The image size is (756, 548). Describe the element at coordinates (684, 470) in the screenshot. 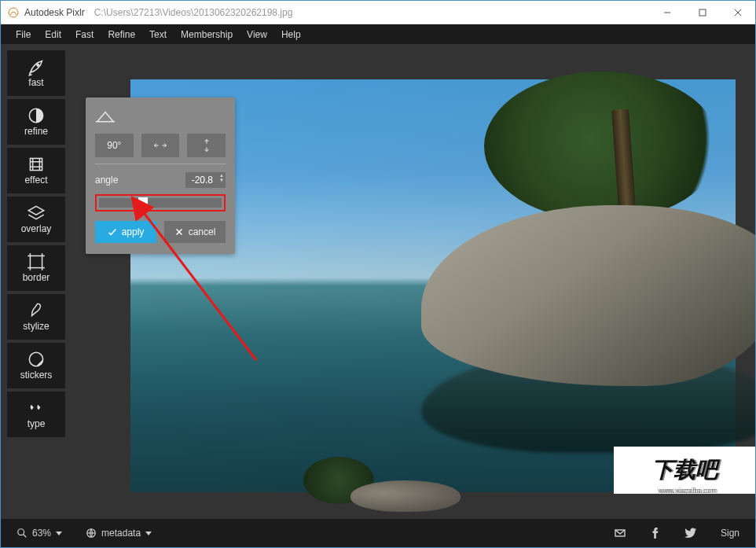

I see `watermark-text: 下载吧` at that location.